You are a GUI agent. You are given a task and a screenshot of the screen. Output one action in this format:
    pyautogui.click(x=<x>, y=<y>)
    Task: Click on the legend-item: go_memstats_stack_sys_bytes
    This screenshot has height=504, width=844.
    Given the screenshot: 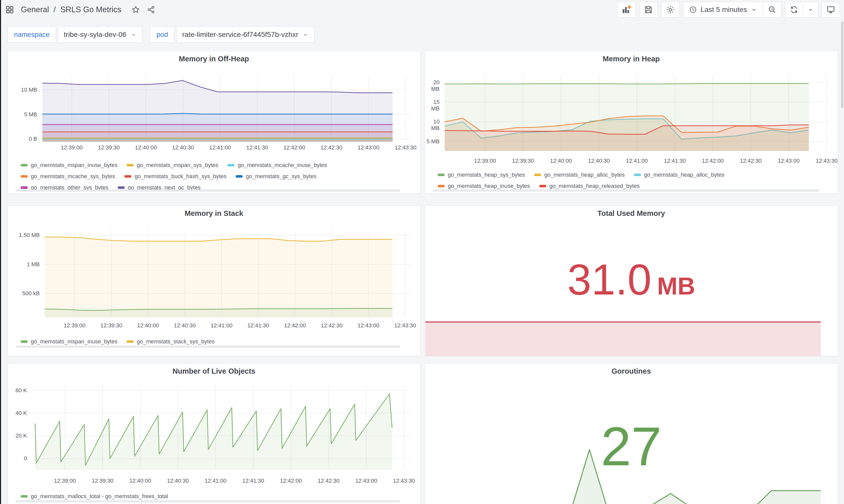 What is the action you would take?
    pyautogui.click(x=171, y=342)
    